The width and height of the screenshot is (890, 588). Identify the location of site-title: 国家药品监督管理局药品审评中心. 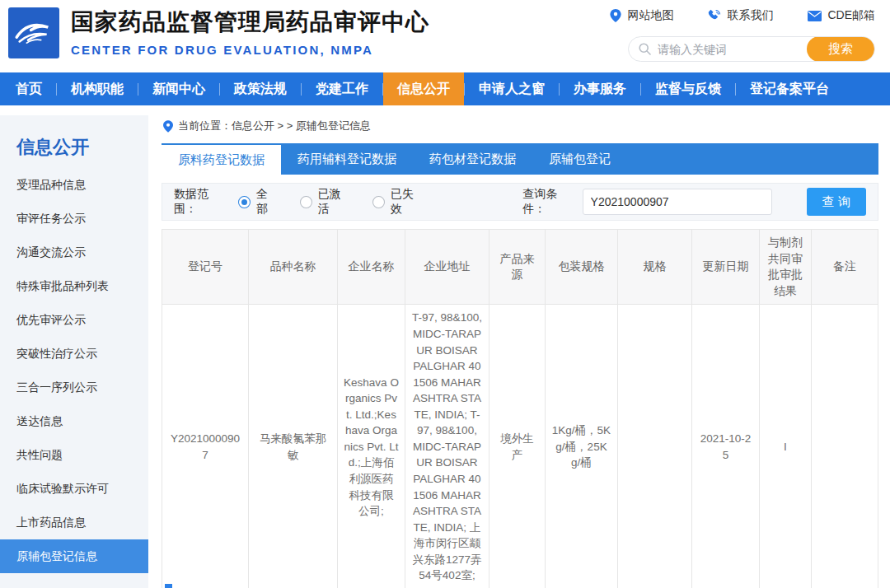
(251, 22).